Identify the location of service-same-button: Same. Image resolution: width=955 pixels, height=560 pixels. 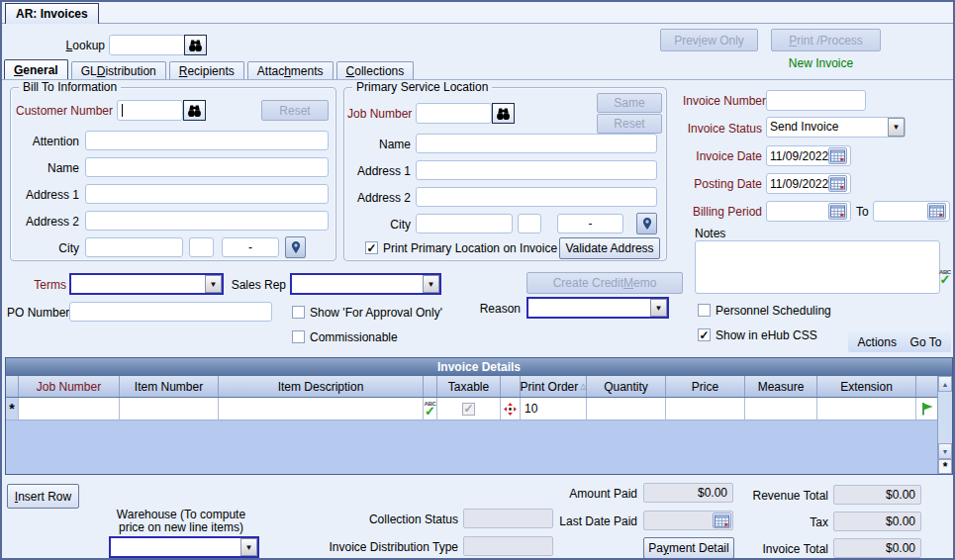
(629, 103).